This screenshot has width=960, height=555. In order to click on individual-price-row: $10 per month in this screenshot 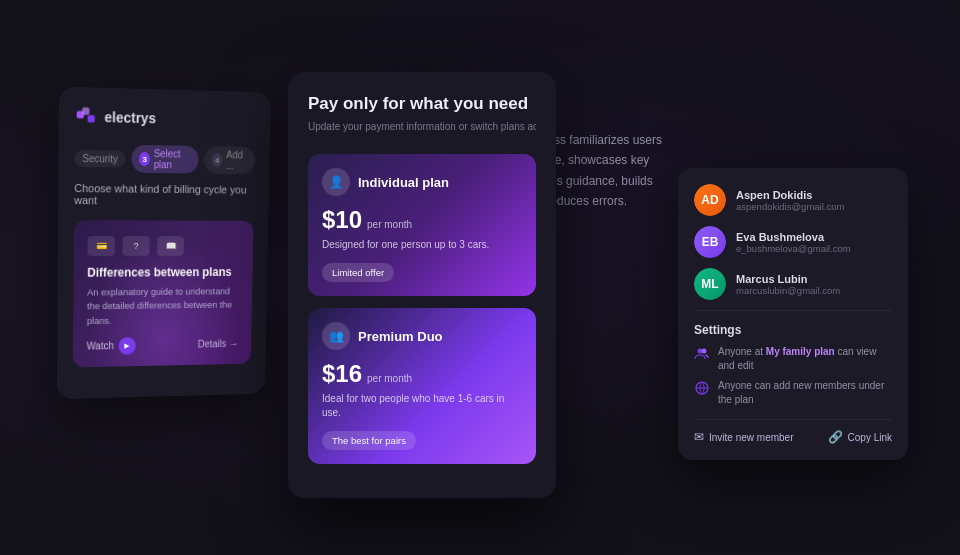, I will do `click(422, 220)`.